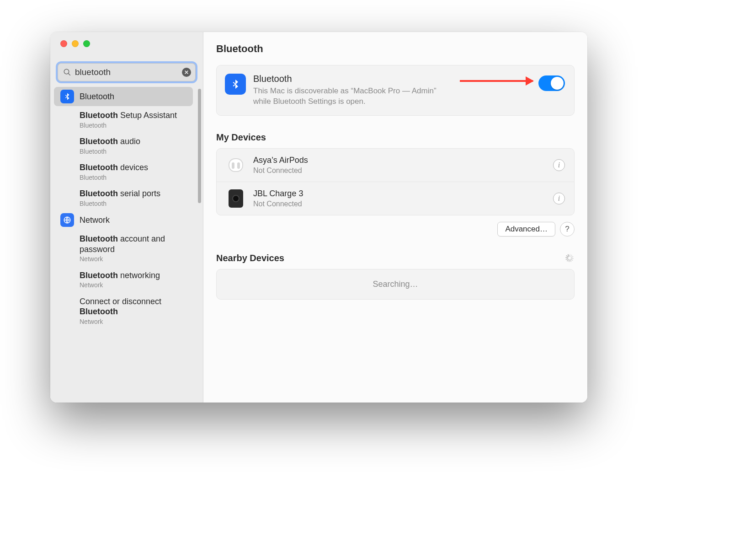 The width and height of the screenshot is (756, 548). What do you see at coordinates (186, 72) in the screenshot?
I see `close-icon` at bounding box center [186, 72].